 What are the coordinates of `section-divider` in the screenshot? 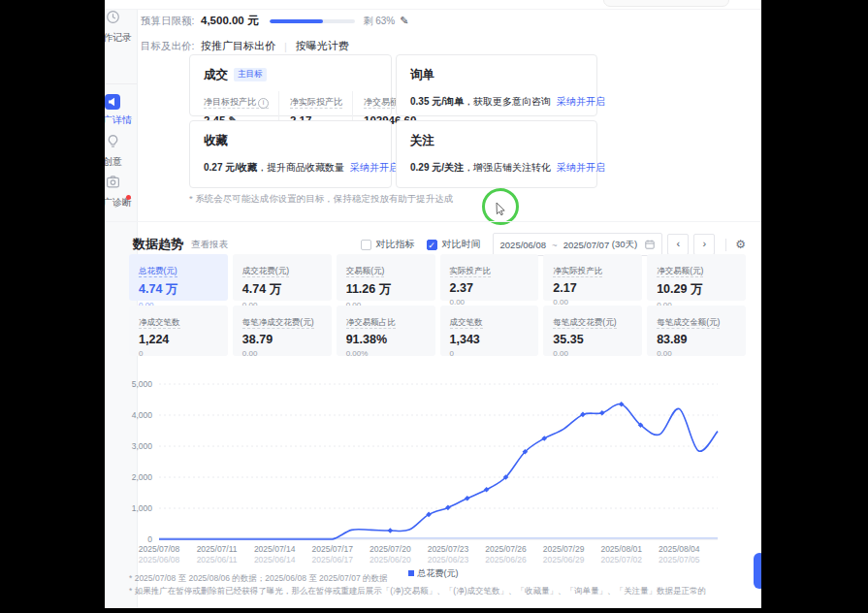 It's located at (433, 221).